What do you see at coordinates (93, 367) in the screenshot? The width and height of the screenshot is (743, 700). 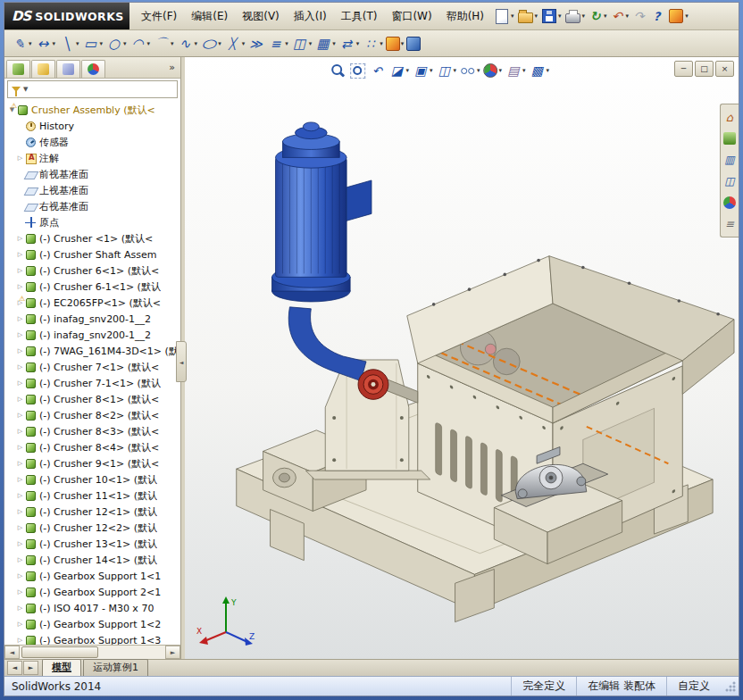 I see `tree-item: ▷ (-) Crusher 7<1> (默认<` at bounding box center [93, 367].